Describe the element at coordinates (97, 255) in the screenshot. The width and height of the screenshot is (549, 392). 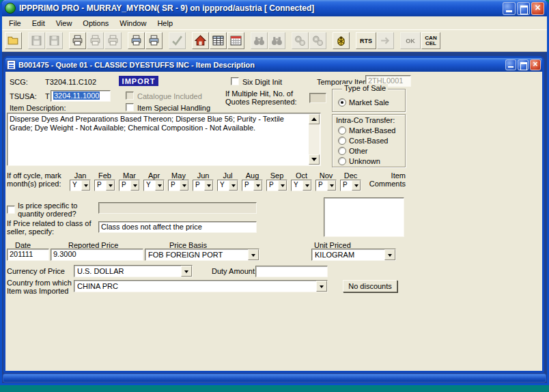
I see `reported-price-field: 9.3000` at that location.